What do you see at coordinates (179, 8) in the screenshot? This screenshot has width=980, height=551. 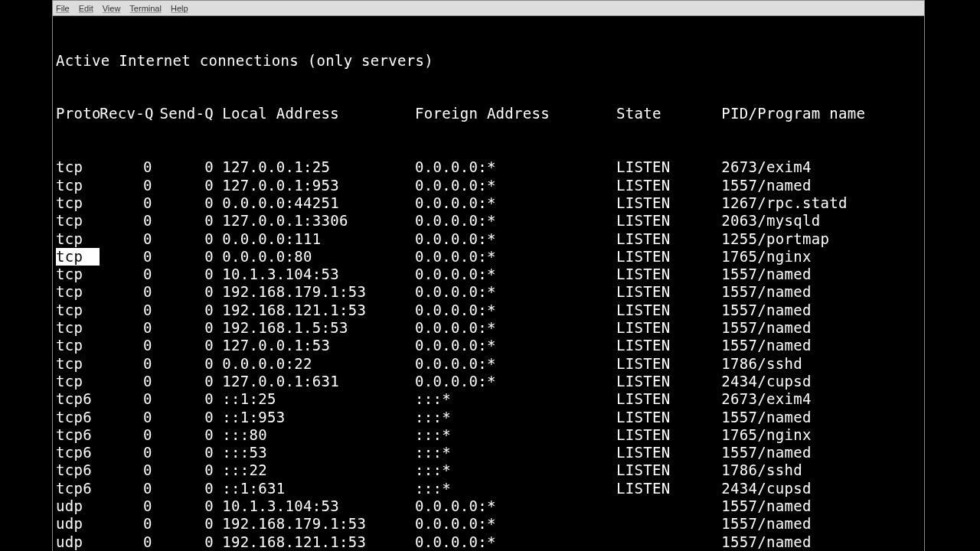 I see `menu-help: Help` at bounding box center [179, 8].